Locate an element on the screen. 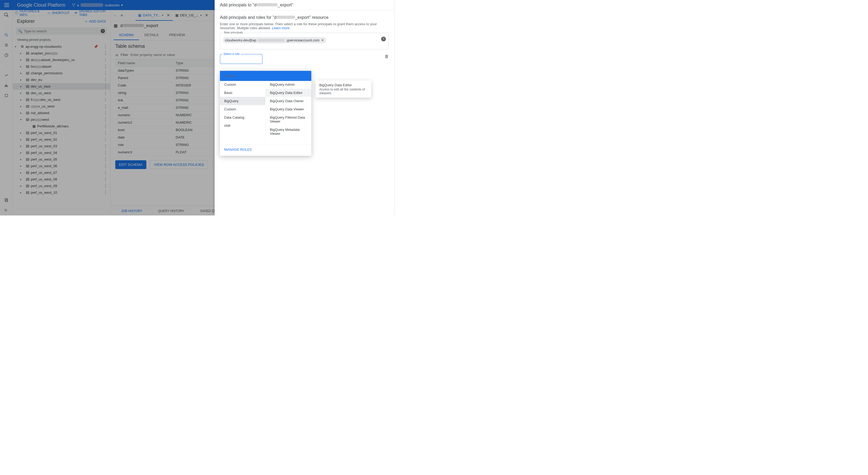 Image resolution: width=868 pixels, height=475 pixels. panel-heading: Add principals and roles for "d_export" … is located at coordinates (305, 18).